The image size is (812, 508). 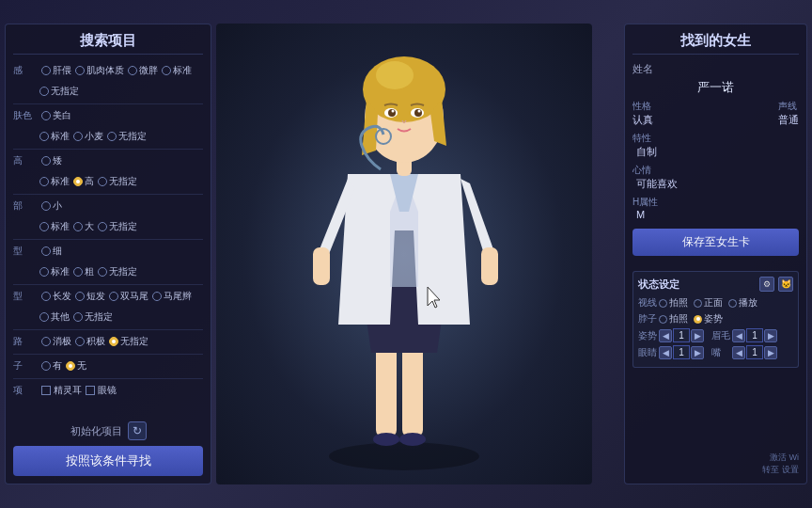 What do you see at coordinates (789, 120) in the screenshot?
I see `voice-value: 普通` at bounding box center [789, 120].